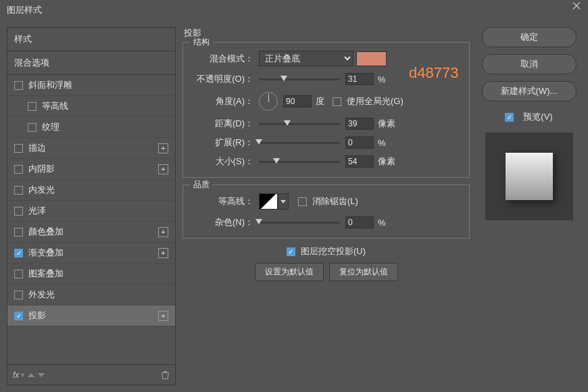 The width and height of the screenshot is (588, 392). Describe the element at coordinates (510, 118) in the screenshot. I see `preview-checkbox` at that location.